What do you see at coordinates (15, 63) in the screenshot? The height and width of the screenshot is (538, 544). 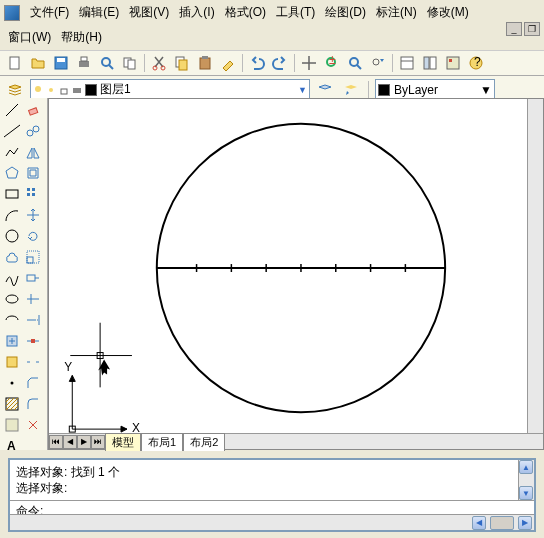 I see `new-button` at bounding box center [15, 63].